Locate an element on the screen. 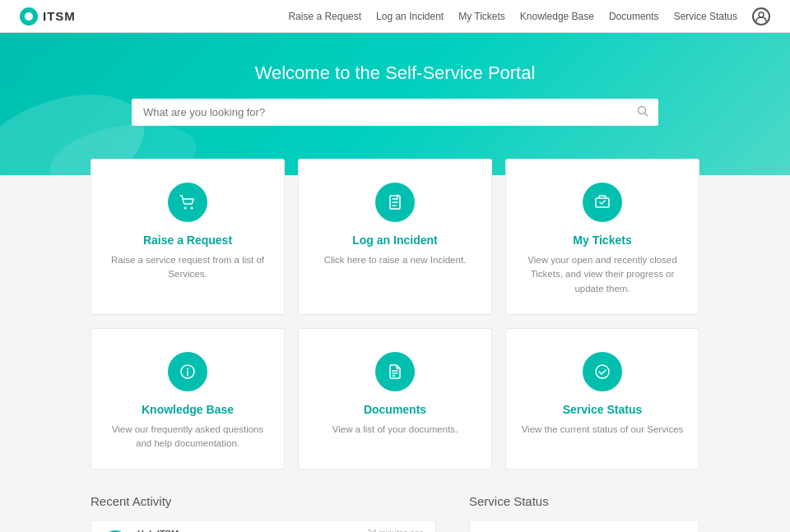  service-status-item-0: SAP is located at coordinates (584, 526).